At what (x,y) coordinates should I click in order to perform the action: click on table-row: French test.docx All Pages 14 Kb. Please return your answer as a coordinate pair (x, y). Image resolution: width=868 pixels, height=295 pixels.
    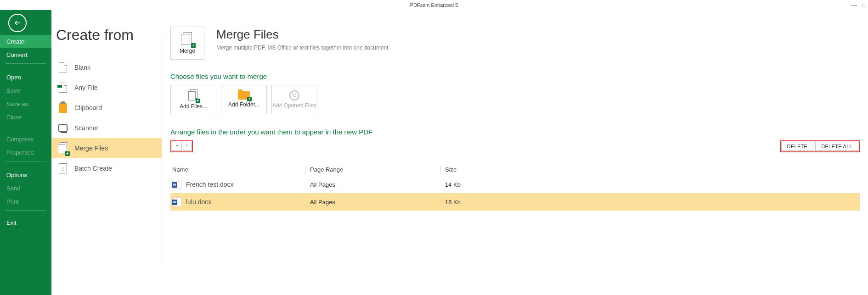
    Looking at the image, I should click on (515, 184).